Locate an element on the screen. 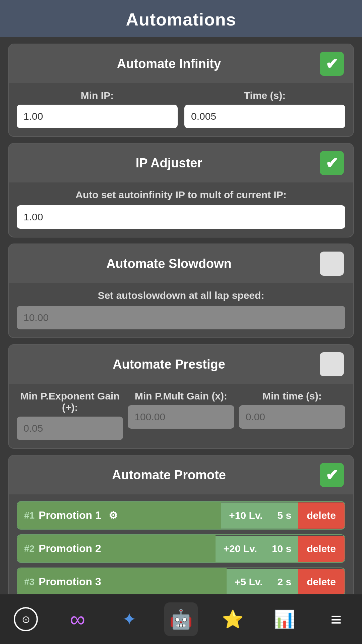  ip-adjuster-header: IP Adjuster ✔ is located at coordinates (181, 163).